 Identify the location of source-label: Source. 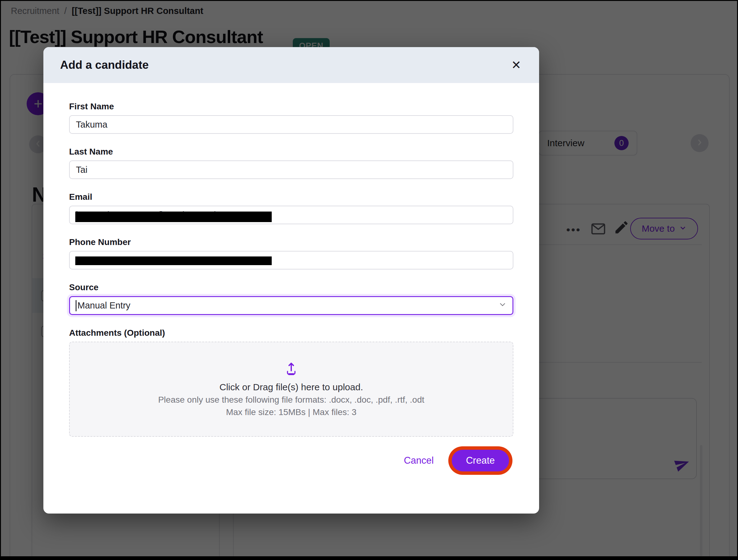
(291, 288).